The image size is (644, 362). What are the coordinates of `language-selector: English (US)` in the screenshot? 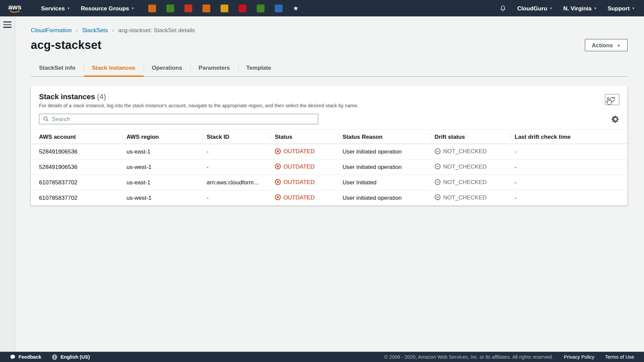 It's located at (71, 357).